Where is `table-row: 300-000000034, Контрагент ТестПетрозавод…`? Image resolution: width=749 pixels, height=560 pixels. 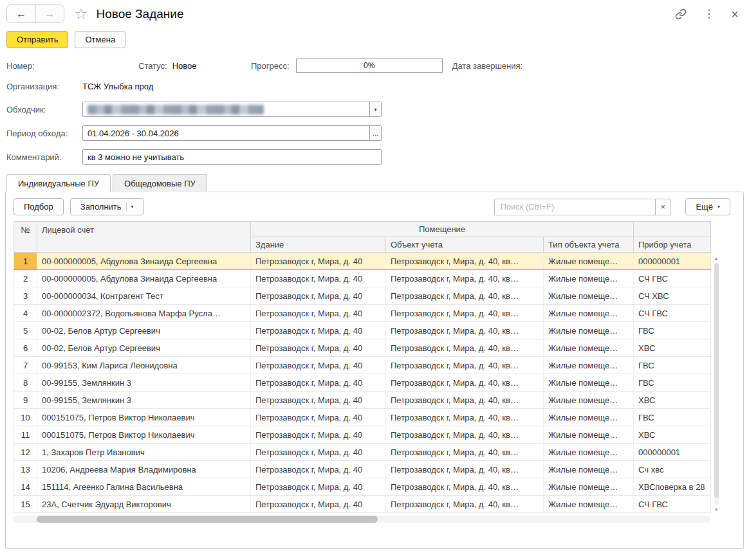 table-row: 300-000000034, Контрагент ТестПетрозавод… is located at coordinates (363, 296).